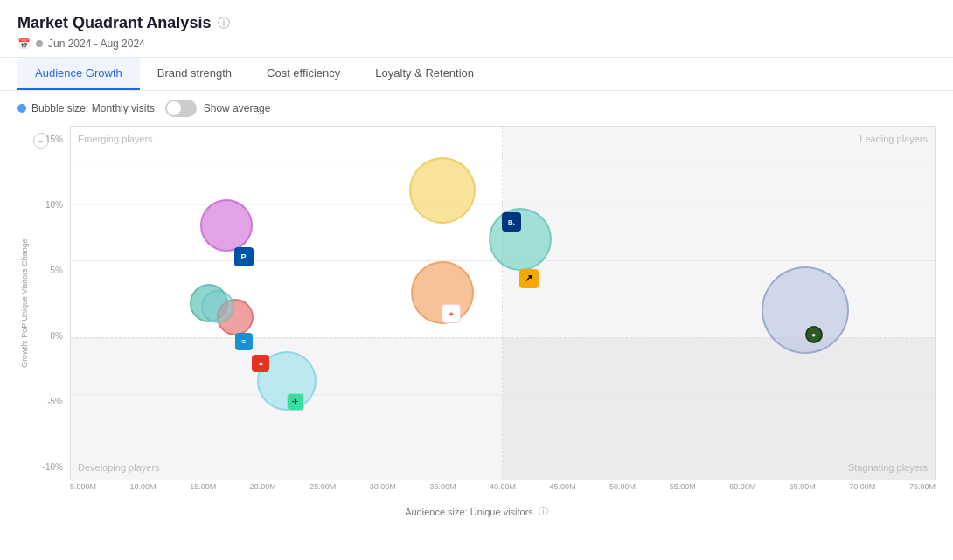 The width and height of the screenshot is (953, 560). What do you see at coordinates (174, 108) in the screenshot?
I see `toggle-knob` at bounding box center [174, 108].